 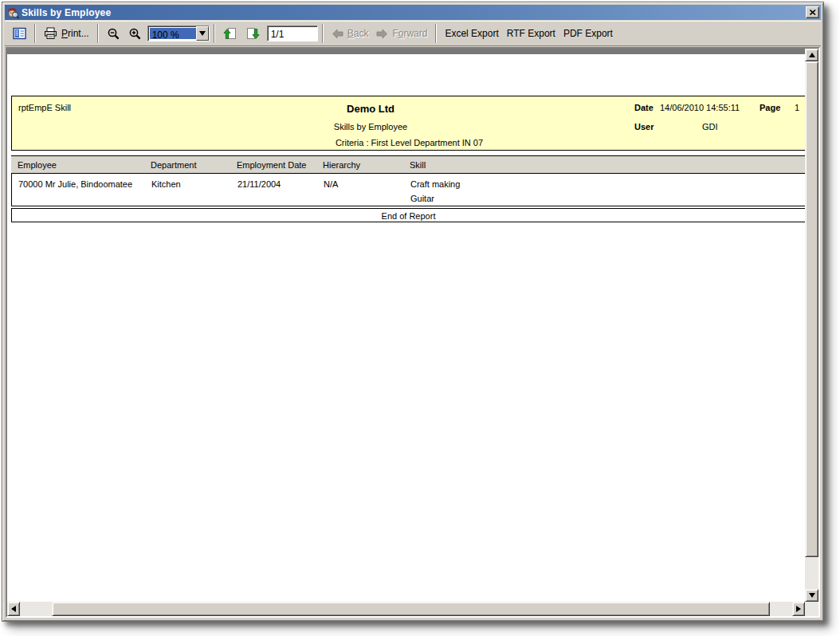 What do you see at coordinates (202, 33) in the screenshot?
I see `chevron-down-icon` at bounding box center [202, 33].